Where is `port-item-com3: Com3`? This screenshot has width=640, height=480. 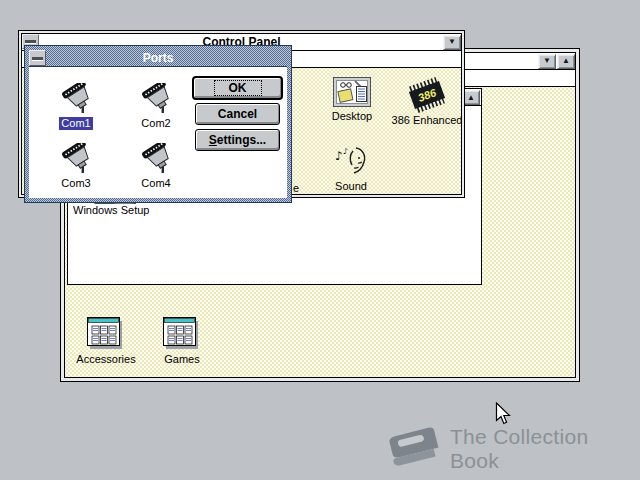 port-item-com3: Com3 is located at coordinates (76, 167).